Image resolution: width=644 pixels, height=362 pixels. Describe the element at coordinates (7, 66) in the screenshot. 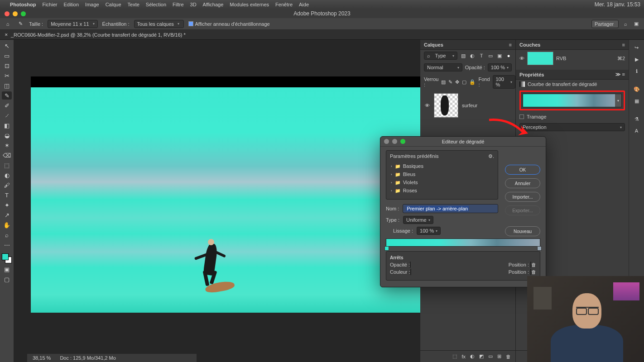

I see `lasso-tool: ⊡` at that location.